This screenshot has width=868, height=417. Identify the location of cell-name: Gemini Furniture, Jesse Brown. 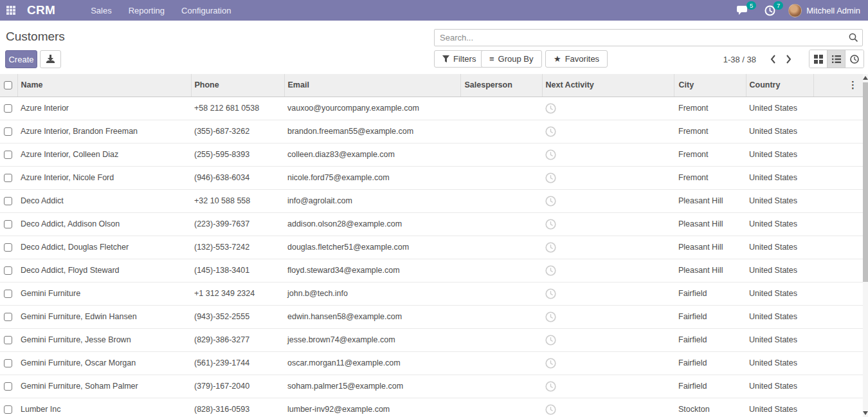
(104, 340).